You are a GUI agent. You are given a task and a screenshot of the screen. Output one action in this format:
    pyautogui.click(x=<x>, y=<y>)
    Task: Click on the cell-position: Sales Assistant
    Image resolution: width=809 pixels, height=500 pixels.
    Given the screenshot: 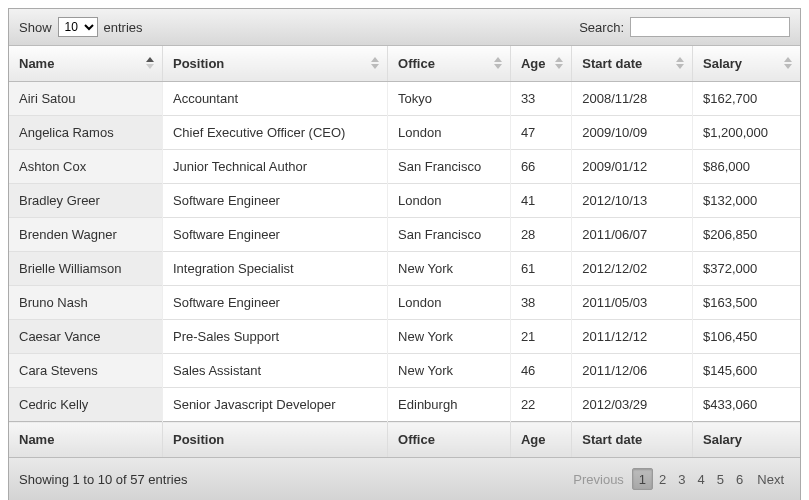 What is the action you would take?
    pyautogui.click(x=274, y=371)
    